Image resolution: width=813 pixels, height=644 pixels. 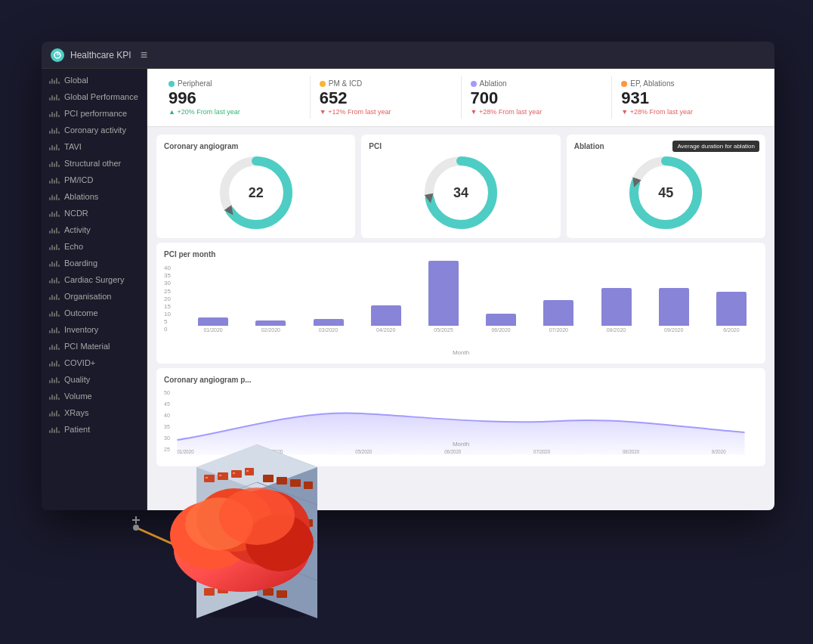 What do you see at coordinates (168, 314) in the screenshot?
I see `y-axis-label: 10` at bounding box center [168, 314].